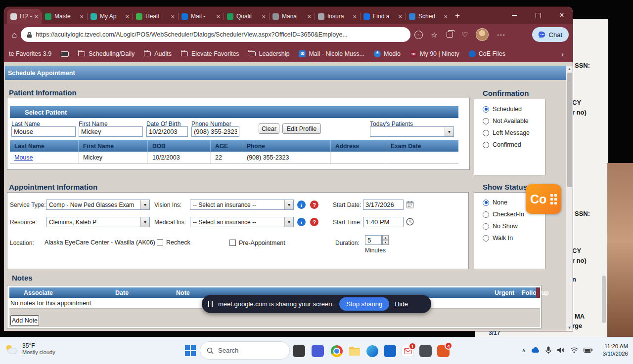 The image size is (633, 364). I want to click on browser-tab: Find a ×, so click(383, 16).